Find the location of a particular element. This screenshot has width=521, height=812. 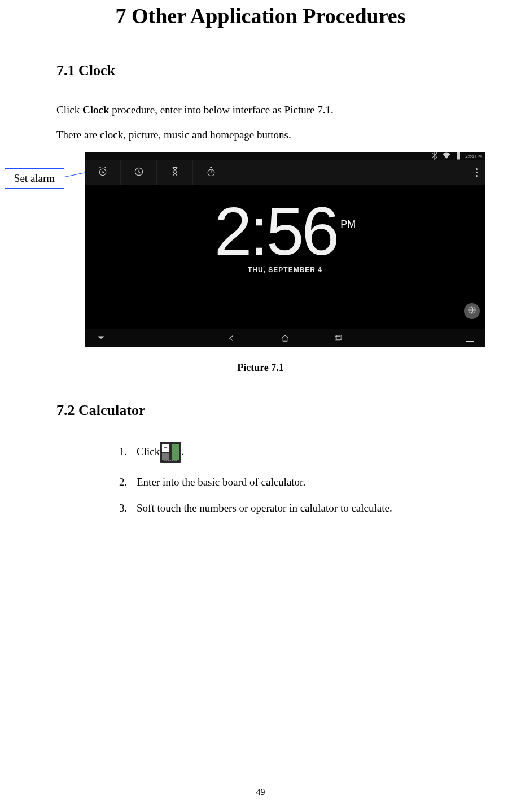

figure-caption-7-1: Picture 7.1 is located at coordinates (261, 368).